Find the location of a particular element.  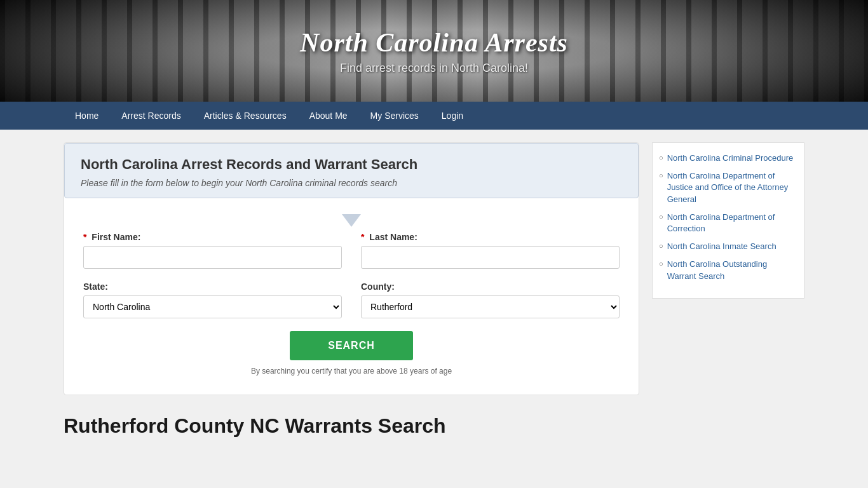

location-row: State: North Carolina County: Rutherford is located at coordinates (351, 300).